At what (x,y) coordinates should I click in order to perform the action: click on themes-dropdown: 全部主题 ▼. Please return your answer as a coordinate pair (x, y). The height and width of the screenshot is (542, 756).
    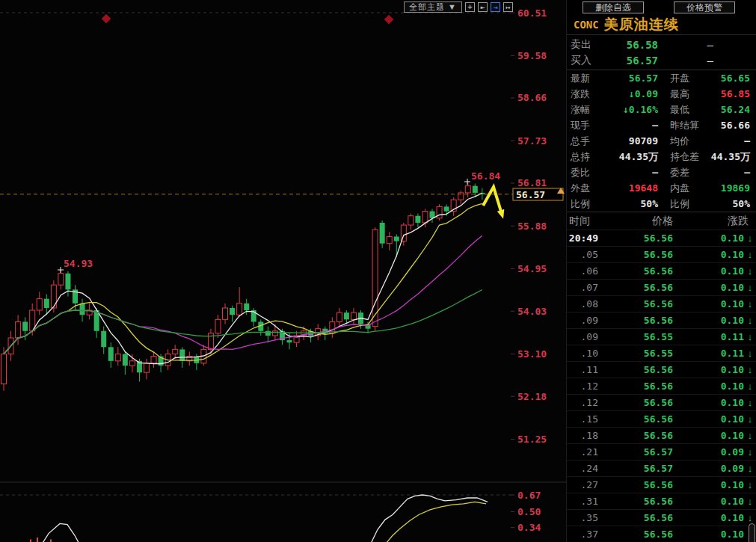
    Looking at the image, I should click on (433, 7).